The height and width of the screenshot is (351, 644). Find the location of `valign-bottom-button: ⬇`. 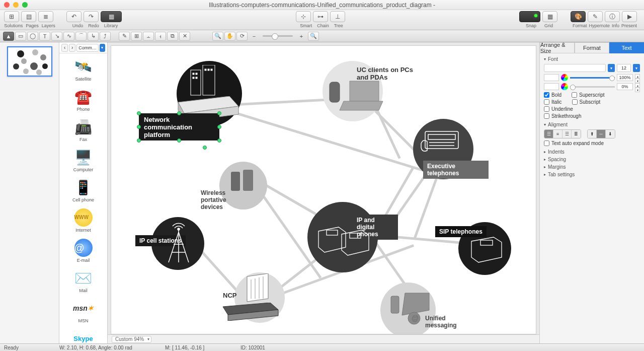

valign-bottom-button: ⬇ is located at coordinates (610, 134).